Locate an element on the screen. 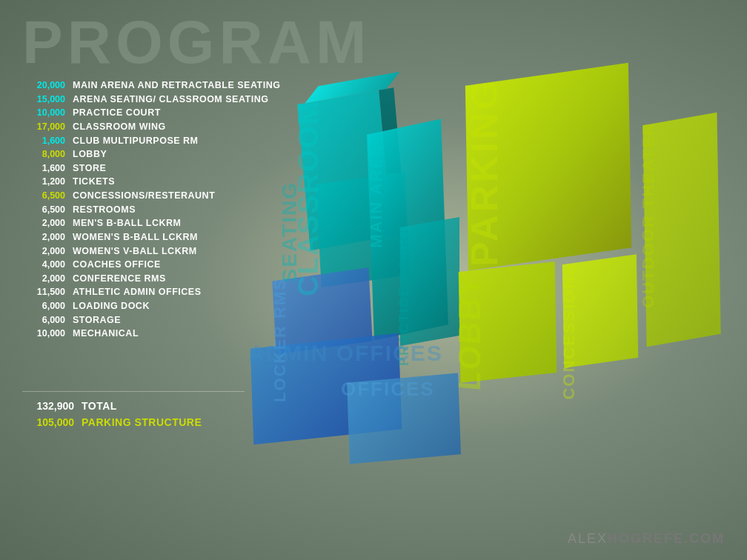 The width and height of the screenshot is (747, 560). program-label: STORAGE is located at coordinates (96, 321).